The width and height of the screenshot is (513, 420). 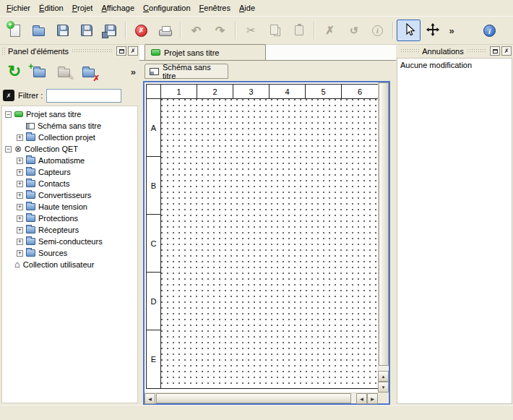 I want to click on horizontal-scroll-thumb, so click(x=254, y=398).